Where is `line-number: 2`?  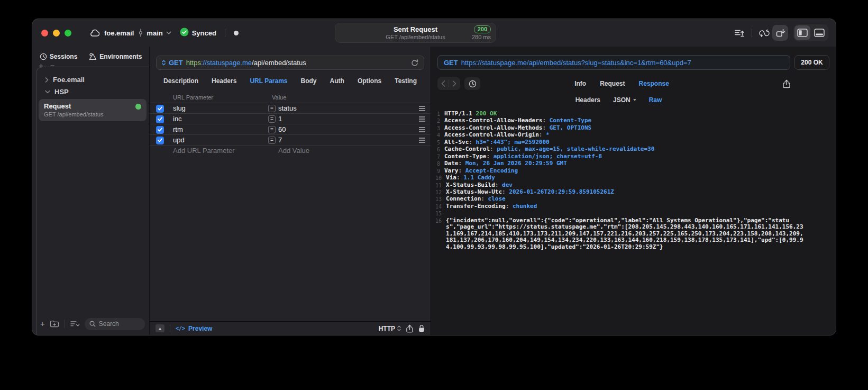
line-number: 2 is located at coordinates (440, 121).